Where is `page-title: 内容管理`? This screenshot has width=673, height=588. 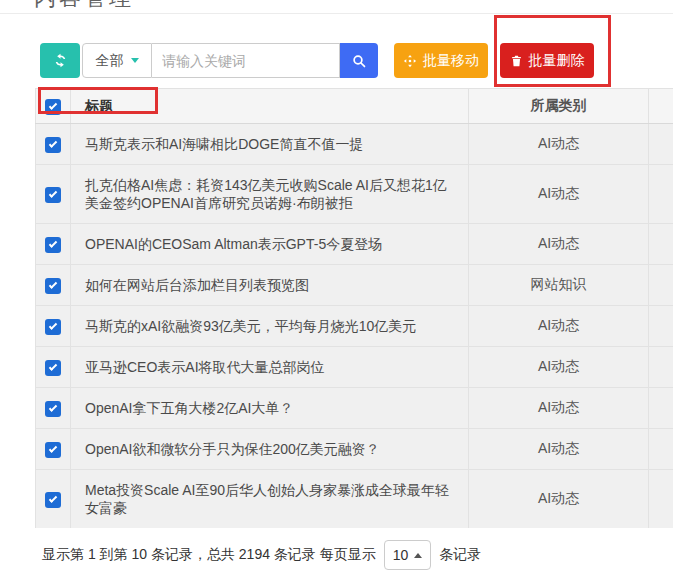
page-title: 内容管理 is located at coordinates (84, 6).